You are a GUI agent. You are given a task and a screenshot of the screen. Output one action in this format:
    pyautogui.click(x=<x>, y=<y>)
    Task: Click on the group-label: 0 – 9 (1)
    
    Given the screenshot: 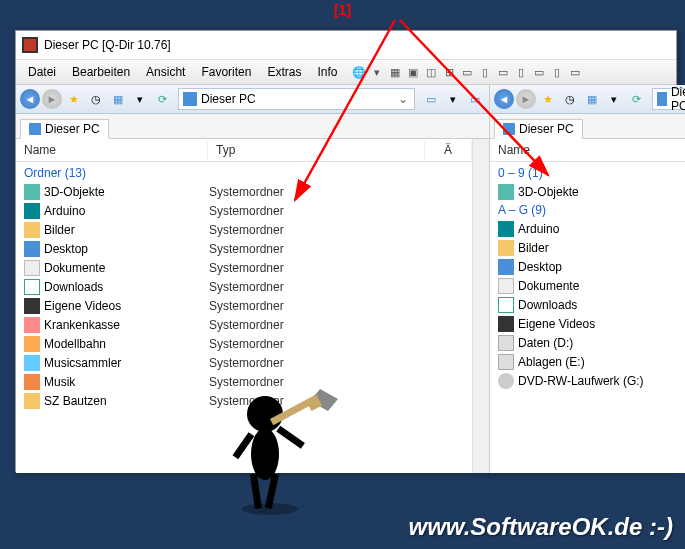 What is the action you would take?
    pyautogui.click(x=588, y=173)
    